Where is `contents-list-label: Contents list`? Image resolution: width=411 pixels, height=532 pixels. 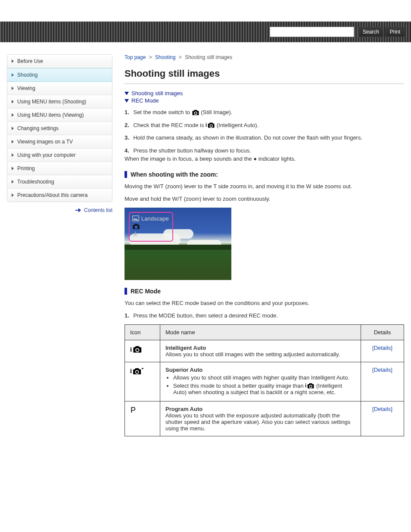
contents-list-label: Contents list is located at coordinates (98, 210).